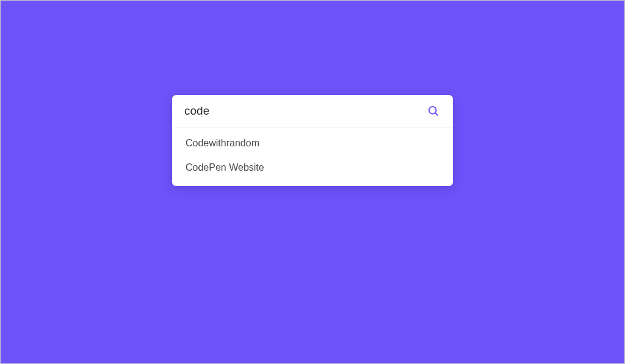 This screenshot has width=625, height=364. I want to click on search-input-row, so click(312, 111).